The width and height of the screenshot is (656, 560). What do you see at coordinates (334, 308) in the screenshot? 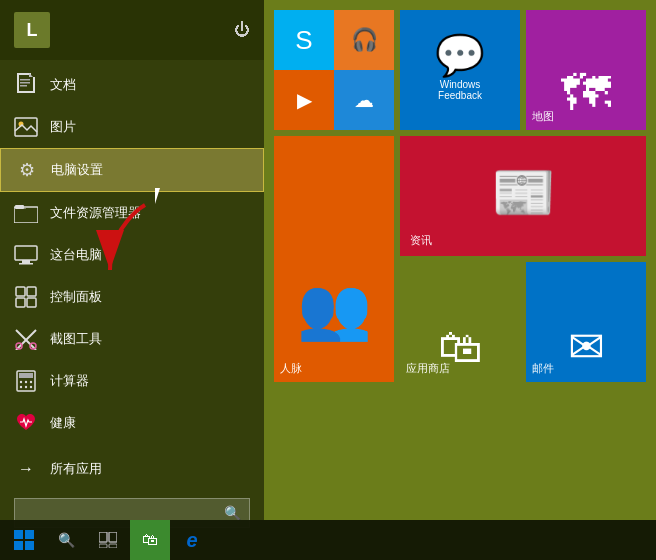
I see `people-icon: 👥` at bounding box center [334, 308].